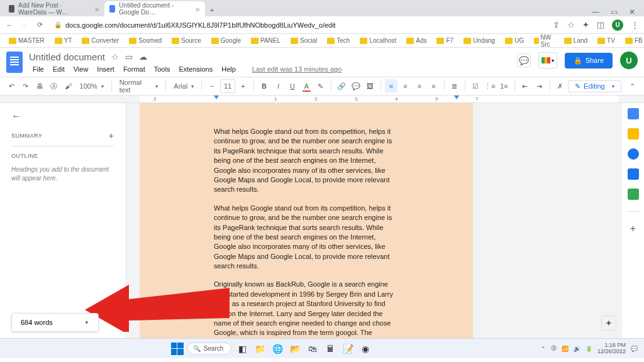  Describe the element at coordinates (54, 86) in the screenshot. I see `spellcheck-button: Ⓐ` at that location.